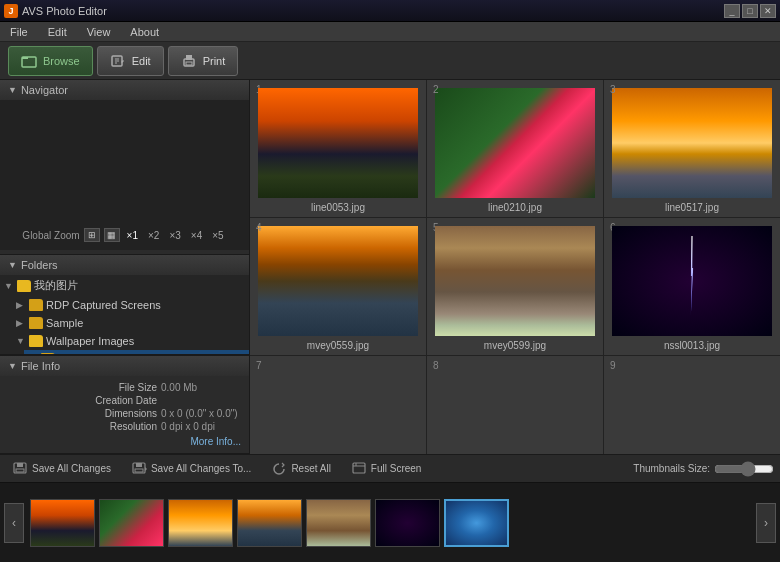 Image resolution: width=780 pixels, height=562 pixels. Describe the element at coordinates (396, 468) in the screenshot. I see `full-screen-label: Full Screen` at that location.